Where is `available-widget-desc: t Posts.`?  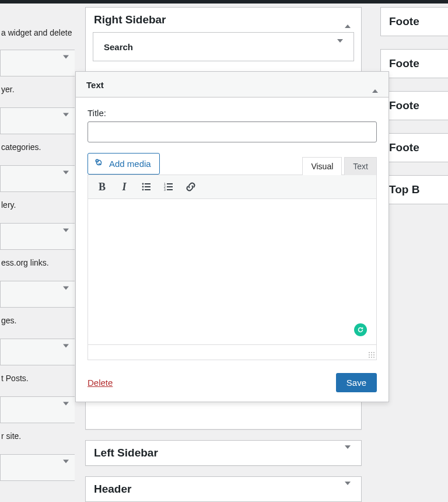 available-widget-desc: t Posts. is located at coordinates (37, 378).